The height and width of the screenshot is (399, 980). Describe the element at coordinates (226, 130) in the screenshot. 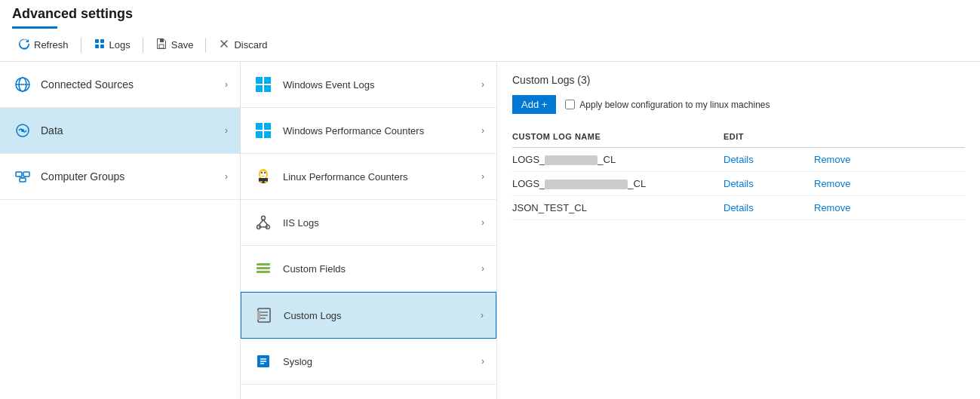

I see `chevron-right-icon-data: ›` at that location.